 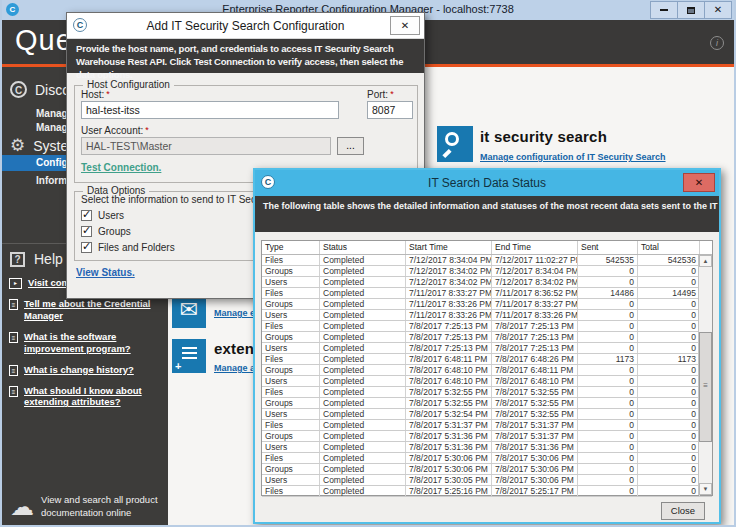 I want to click on column-header-start-time: Start Time, so click(x=449, y=248).